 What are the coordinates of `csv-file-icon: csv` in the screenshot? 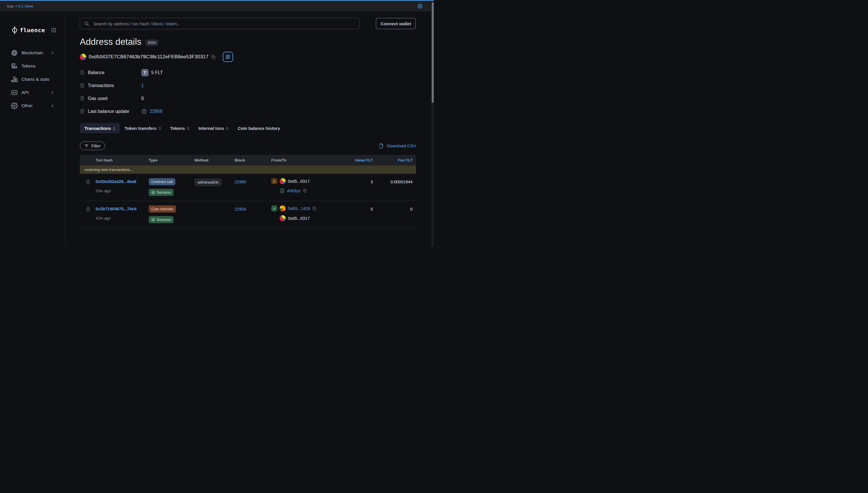 It's located at (381, 146).